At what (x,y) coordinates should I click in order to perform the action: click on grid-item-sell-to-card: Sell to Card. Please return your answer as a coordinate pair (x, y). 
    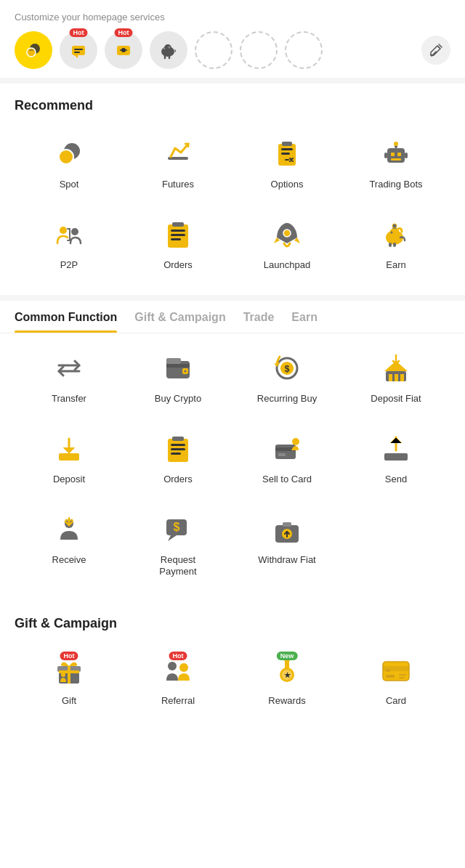
    Looking at the image, I should click on (287, 458).